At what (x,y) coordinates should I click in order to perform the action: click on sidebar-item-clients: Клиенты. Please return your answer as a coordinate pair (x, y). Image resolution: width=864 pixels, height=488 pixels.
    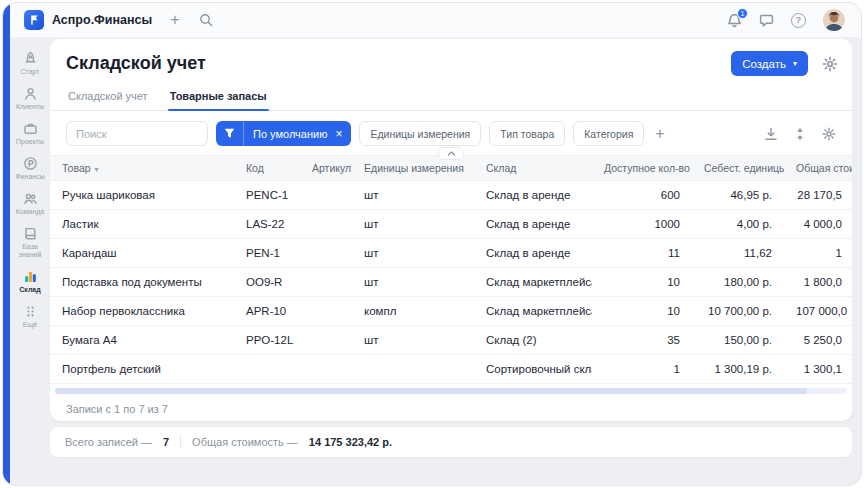
    Looking at the image, I should click on (30, 98).